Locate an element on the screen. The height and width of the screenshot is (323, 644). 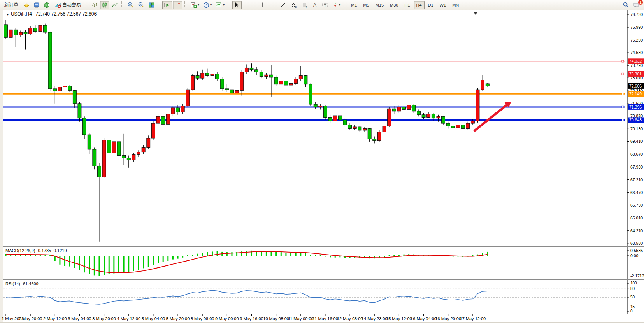
svg-text: 70.130 is located at coordinates (637, 129).